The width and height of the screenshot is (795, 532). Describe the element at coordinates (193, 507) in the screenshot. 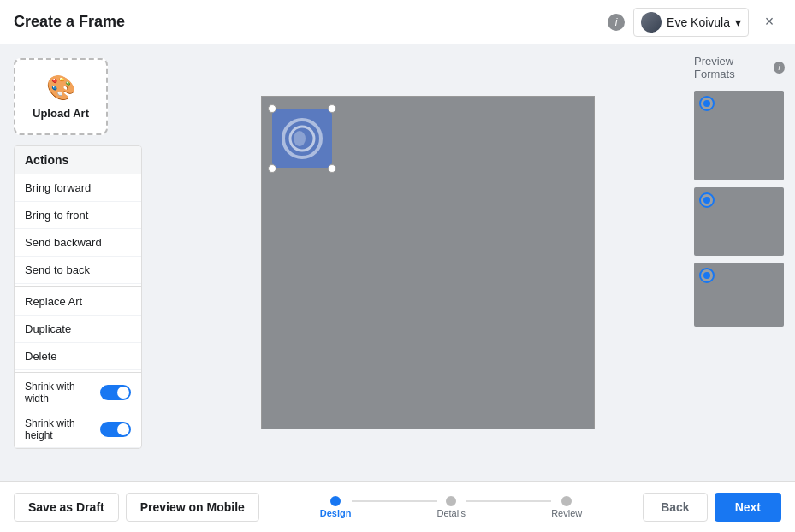

I see `preview-mobile-button: Preview on Mobile` at that location.